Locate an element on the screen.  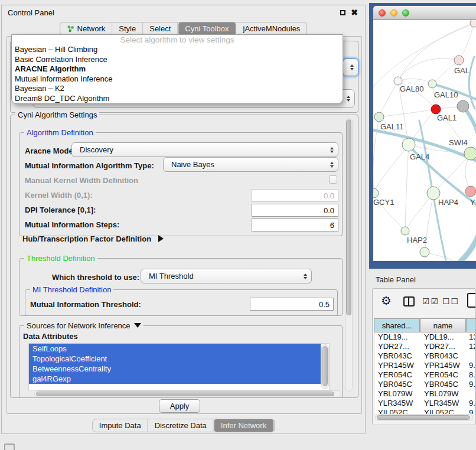
tab-discretize-data: Discretize Data is located at coordinates (181, 425).